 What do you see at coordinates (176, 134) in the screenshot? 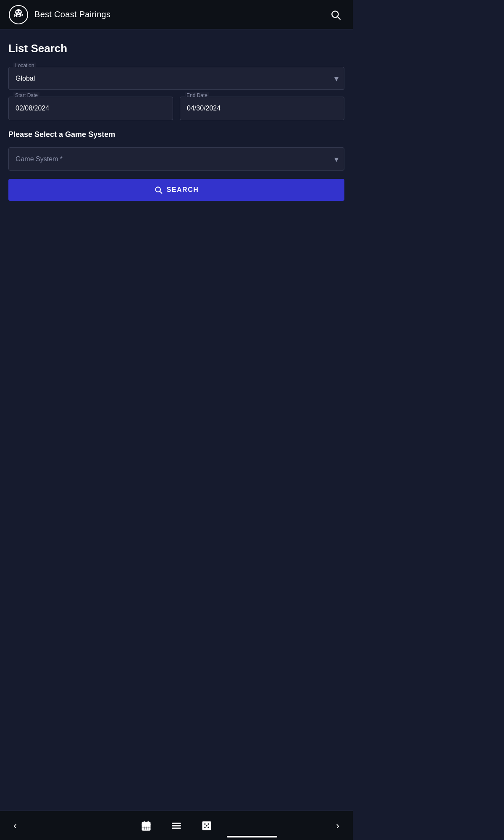
I see `game-system-section-title: Please Select a Game System` at bounding box center [176, 134].